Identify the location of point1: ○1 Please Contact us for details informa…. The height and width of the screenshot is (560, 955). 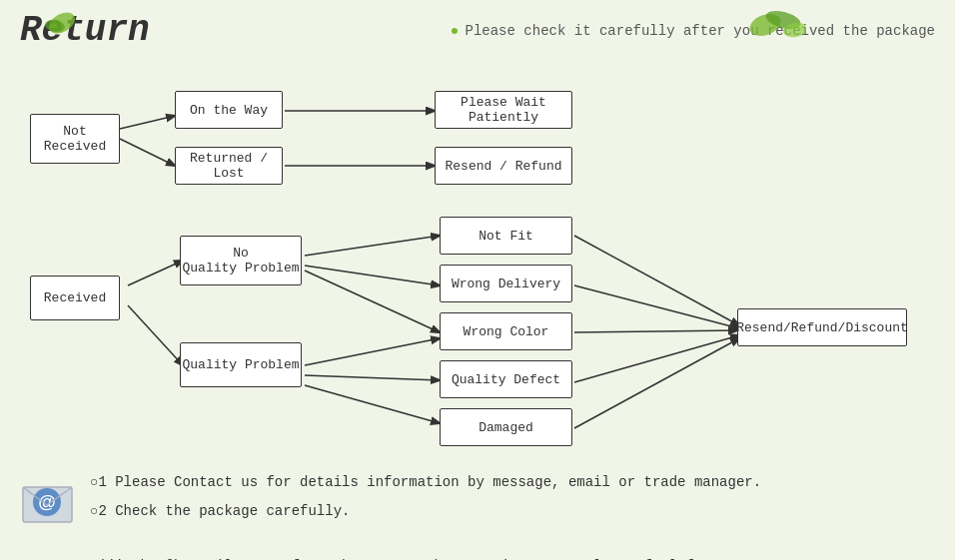
(426, 483).